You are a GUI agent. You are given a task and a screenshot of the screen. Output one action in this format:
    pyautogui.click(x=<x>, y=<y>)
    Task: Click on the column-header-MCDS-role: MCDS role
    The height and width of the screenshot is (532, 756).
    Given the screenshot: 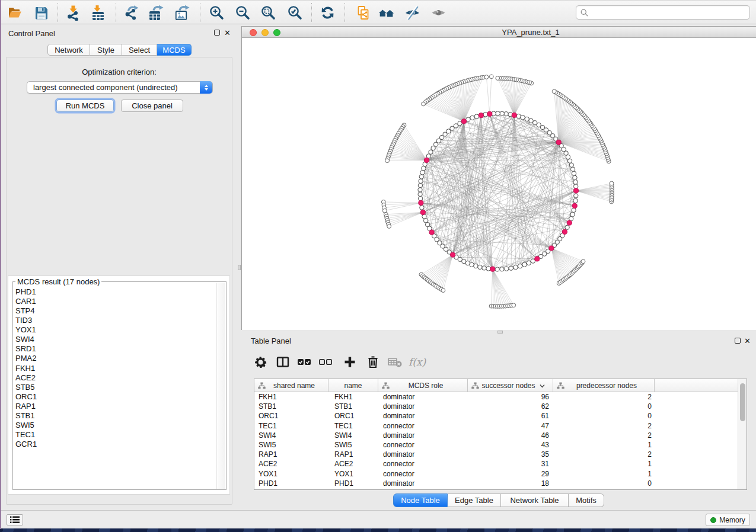 What is the action you would take?
    pyautogui.click(x=423, y=386)
    